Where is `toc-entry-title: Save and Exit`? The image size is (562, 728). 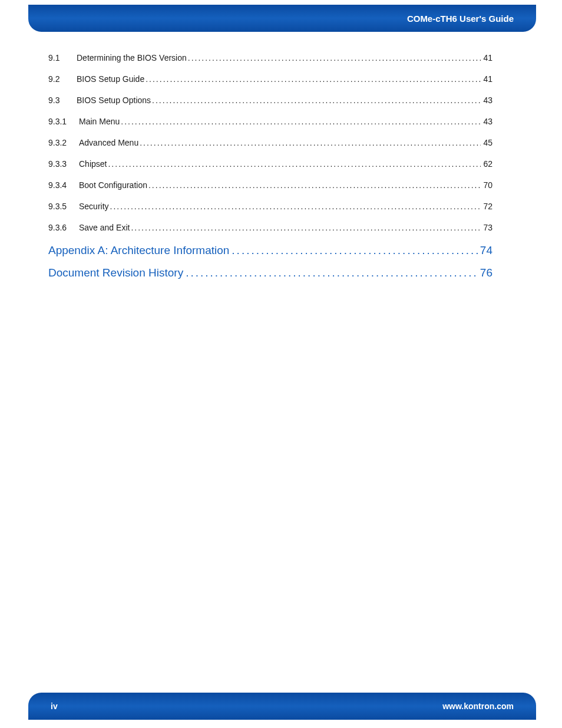
toc-entry-title: Save and Exit is located at coordinates (104, 228).